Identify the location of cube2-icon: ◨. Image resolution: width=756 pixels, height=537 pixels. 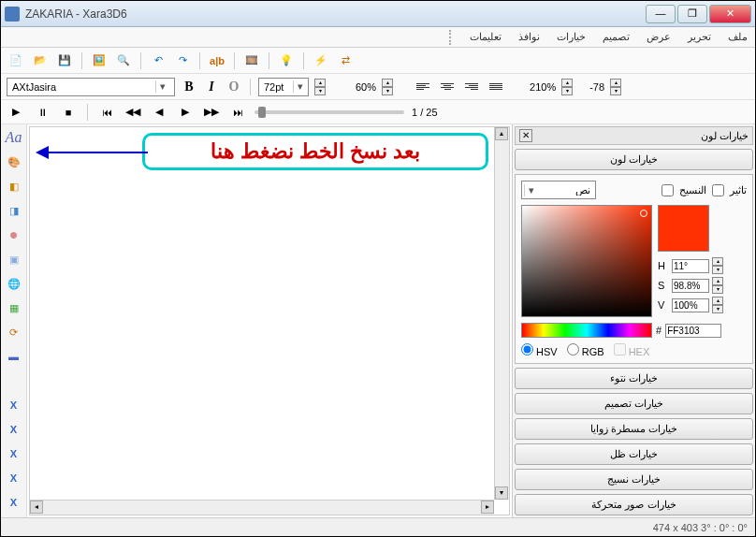
(14, 210).